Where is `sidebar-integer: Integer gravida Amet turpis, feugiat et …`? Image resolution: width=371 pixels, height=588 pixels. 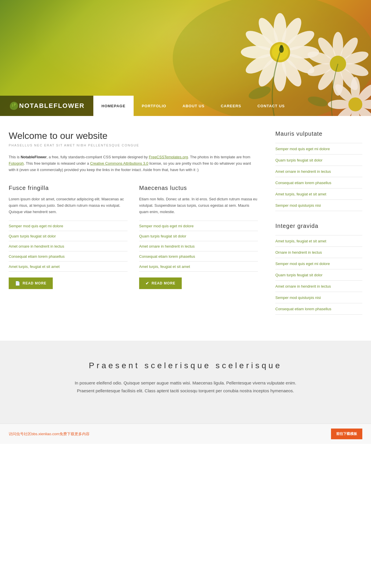 sidebar-integer: Integer gravida Amet turpis, feugiat et … is located at coordinates (319, 268).